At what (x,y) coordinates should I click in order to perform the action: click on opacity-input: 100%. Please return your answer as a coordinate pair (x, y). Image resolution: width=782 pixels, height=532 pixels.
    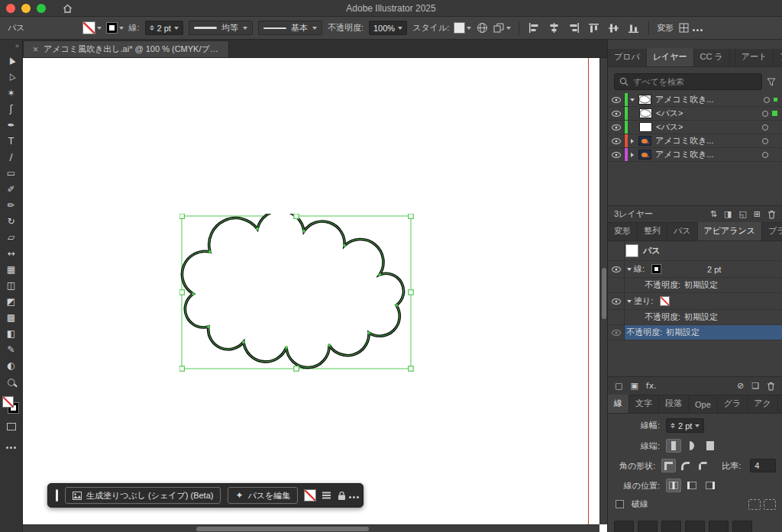
    Looking at the image, I should click on (388, 27).